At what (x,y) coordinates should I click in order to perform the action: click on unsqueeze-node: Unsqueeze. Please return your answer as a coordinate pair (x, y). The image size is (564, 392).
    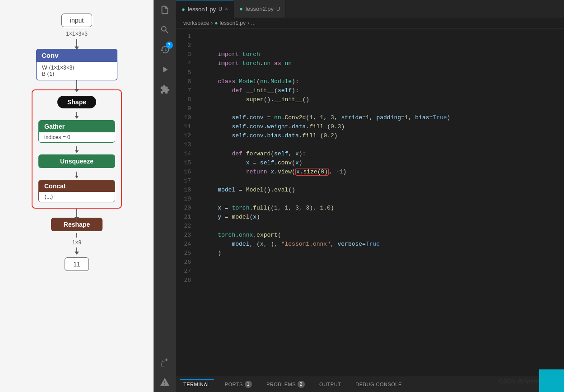
    Looking at the image, I should click on (77, 161).